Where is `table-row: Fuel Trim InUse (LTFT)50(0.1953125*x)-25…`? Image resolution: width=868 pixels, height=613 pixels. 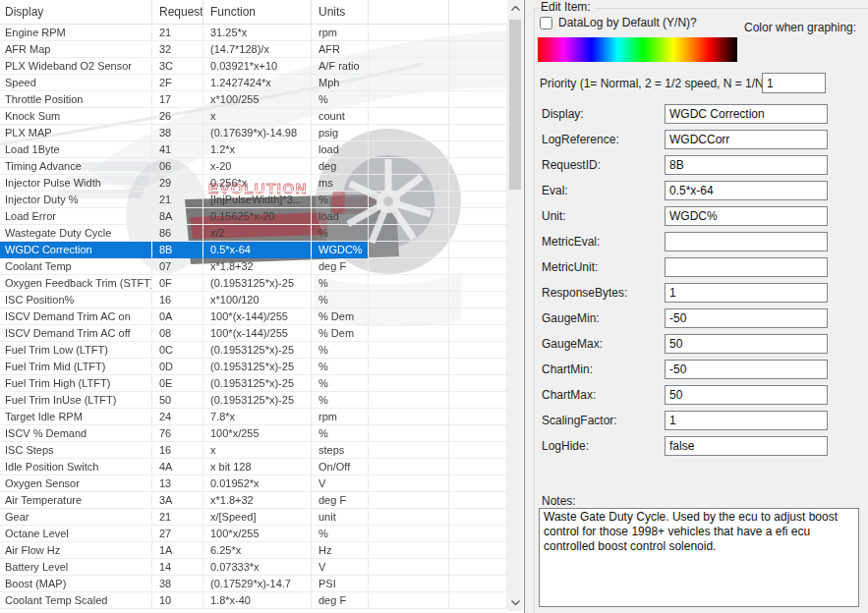 table-row: Fuel Trim InUse (LTFT)50(0.1953125*x)-25… is located at coordinates (254, 401).